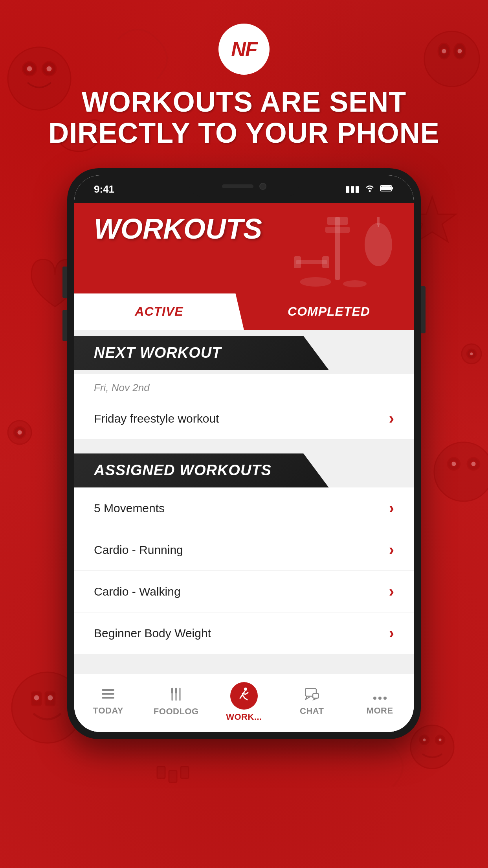 This screenshot has width=488, height=868. What do you see at coordinates (312, 696) in the screenshot?
I see `chat-icon` at bounding box center [312, 696].